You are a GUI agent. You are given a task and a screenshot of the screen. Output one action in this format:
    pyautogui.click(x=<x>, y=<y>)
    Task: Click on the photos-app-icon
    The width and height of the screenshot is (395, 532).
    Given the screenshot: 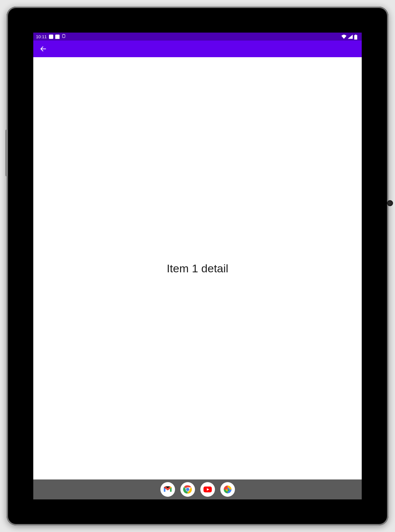 What is the action you would take?
    pyautogui.click(x=228, y=489)
    